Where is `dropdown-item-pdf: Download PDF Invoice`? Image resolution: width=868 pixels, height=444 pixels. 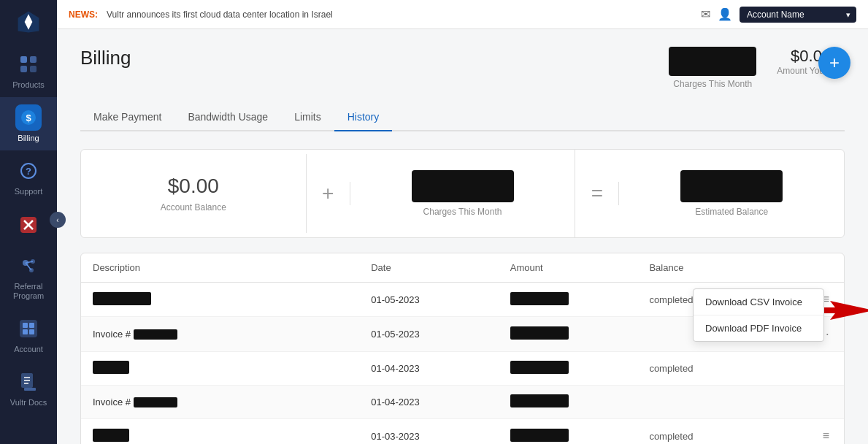 dropdown-item-pdf: Download PDF Invoice is located at coordinates (758, 329).